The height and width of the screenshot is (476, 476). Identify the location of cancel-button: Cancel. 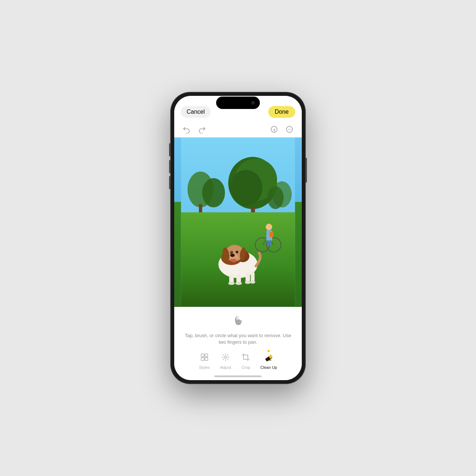
(196, 112).